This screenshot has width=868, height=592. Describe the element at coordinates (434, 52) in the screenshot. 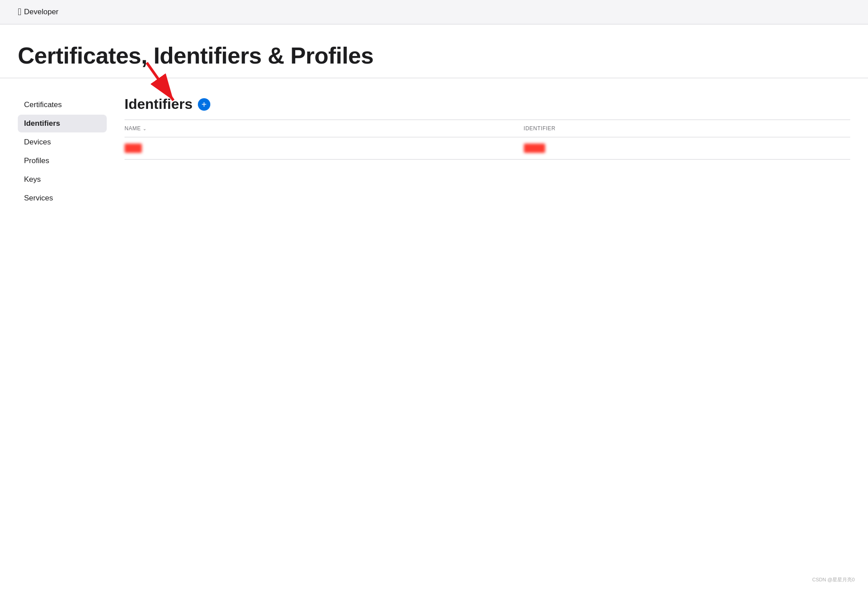

I see `page-title-area: Certificates, Identifiers & Profiles` at that location.